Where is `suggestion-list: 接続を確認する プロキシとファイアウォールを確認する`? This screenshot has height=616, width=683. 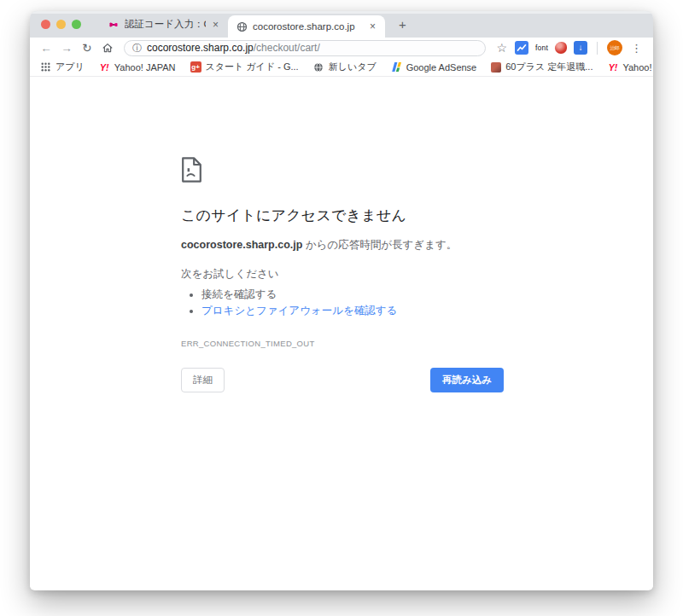 suggestion-list: 接続を確認する プロキシとファイアウォールを確認する is located at coordinates (342, 303).